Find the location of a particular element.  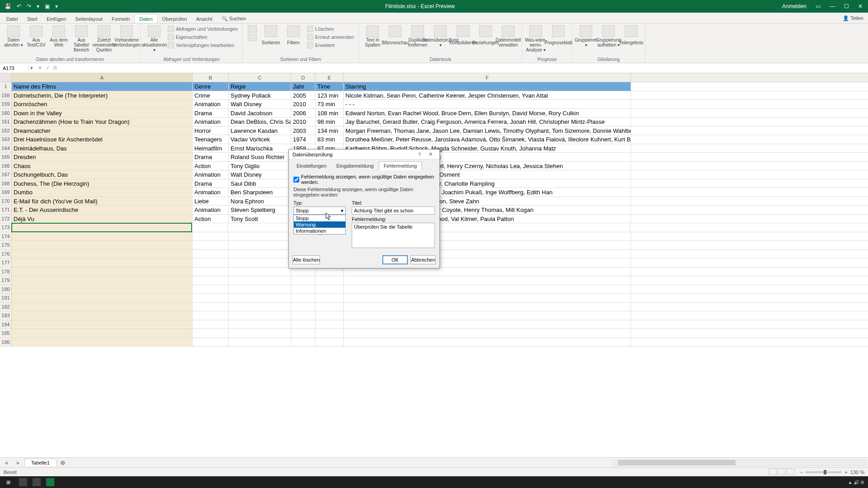

redo-icon: ↷ is located at coordinates (29, 6).